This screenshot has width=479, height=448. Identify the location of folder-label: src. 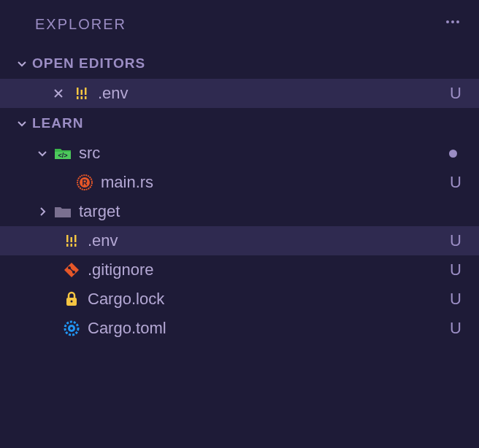
(89, 153).